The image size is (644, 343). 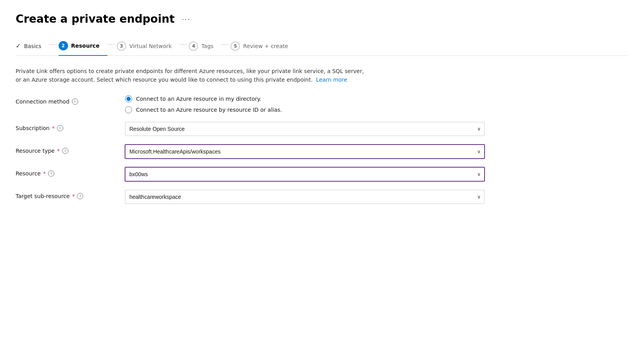 I want to click on step-tags-circle: 4, so click(x=193, y=46).